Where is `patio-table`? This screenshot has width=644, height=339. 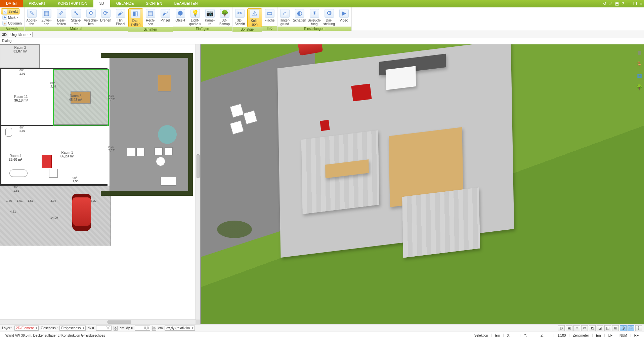 patio-table is located at coordinates (161, 161).